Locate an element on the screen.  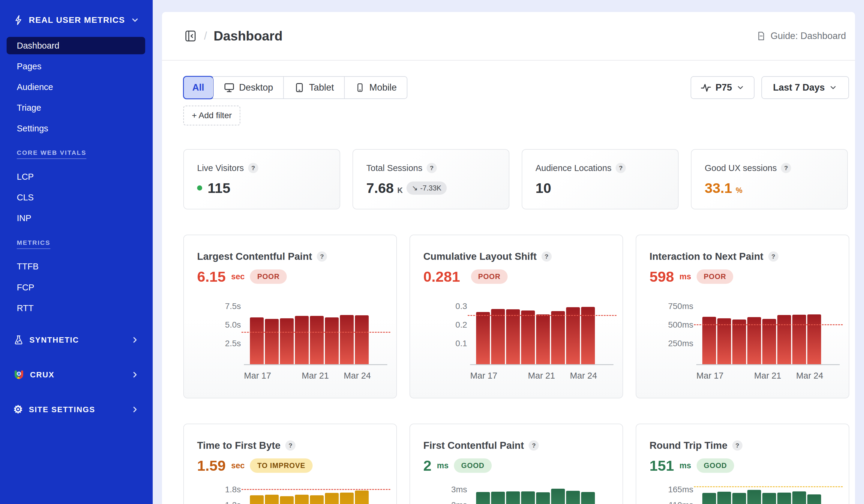
sidebar-group-crux: CRUX is located at coordinates (76, 375).